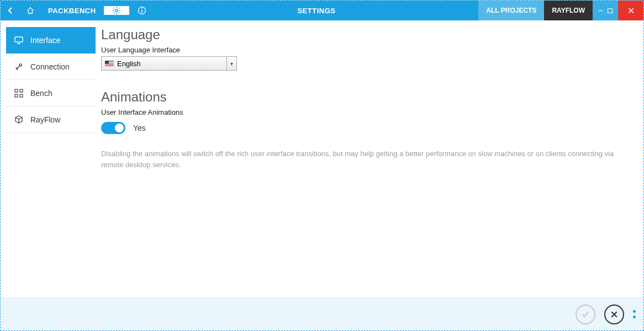 This screenshot has height=331, width=644. I want to click on cancel-button, so click(614, 314).